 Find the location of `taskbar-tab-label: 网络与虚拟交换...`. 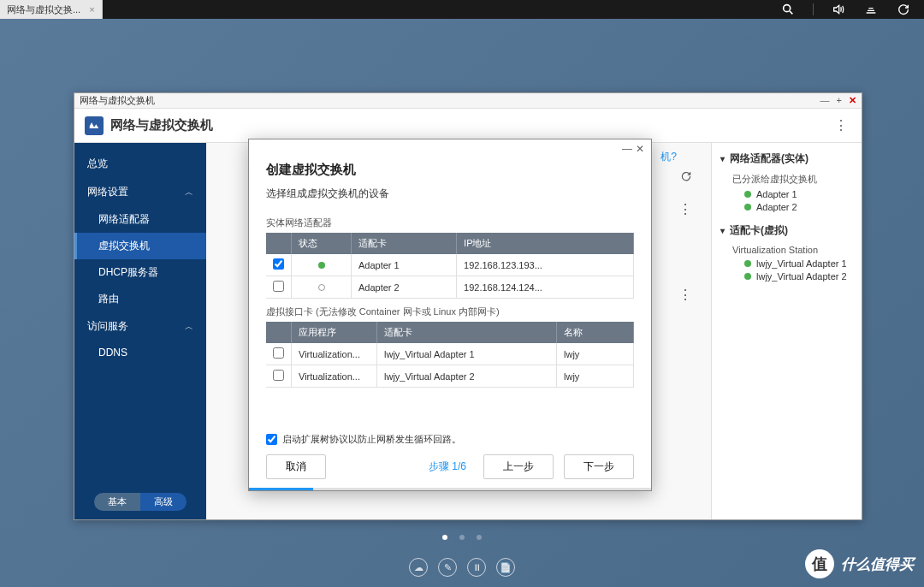

taskbar-tab-label: 网络与虚拟交换... is located at coordinates (44, 10).